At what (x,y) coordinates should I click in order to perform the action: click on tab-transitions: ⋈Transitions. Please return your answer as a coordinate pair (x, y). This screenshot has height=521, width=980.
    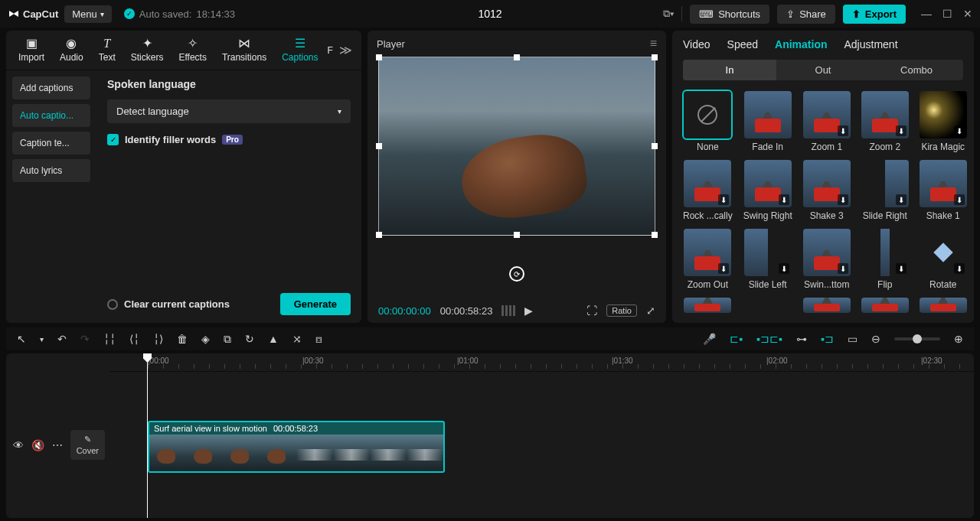
    Looking at the image, I should click on (244, 50).